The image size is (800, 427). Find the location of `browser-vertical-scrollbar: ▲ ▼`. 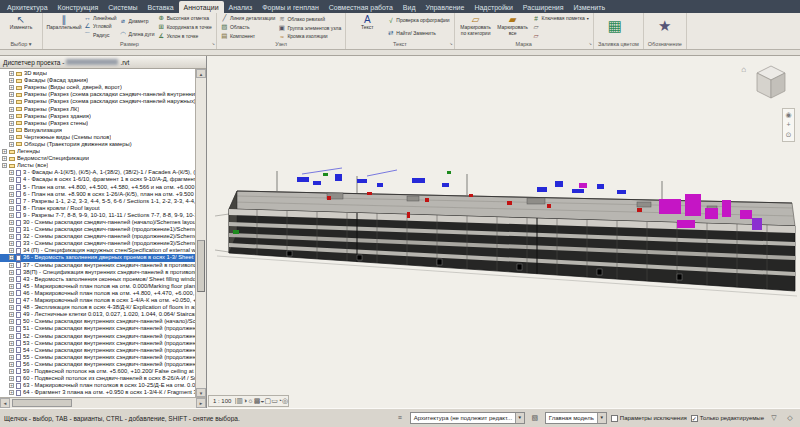

browser-vertical-scrollbar: ▲ ▼ is located at coordinates (200, 233).